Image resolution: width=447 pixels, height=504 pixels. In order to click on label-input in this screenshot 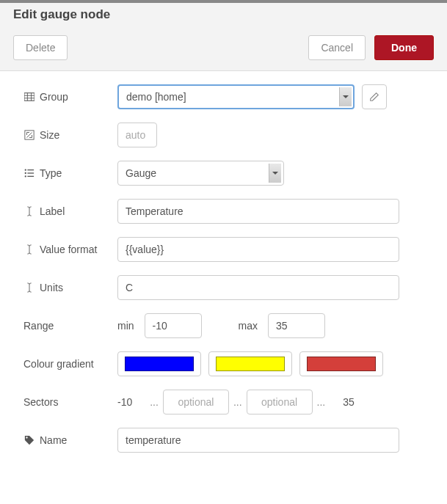, I will do `click(258, 211)`.